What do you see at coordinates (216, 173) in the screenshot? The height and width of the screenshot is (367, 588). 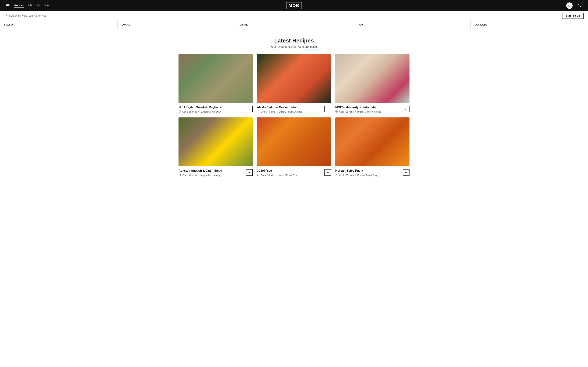 I see `recipe-info: Roasted Squash & Grain Salad Cook: 40 mi…` at bounding box center [216, 173].